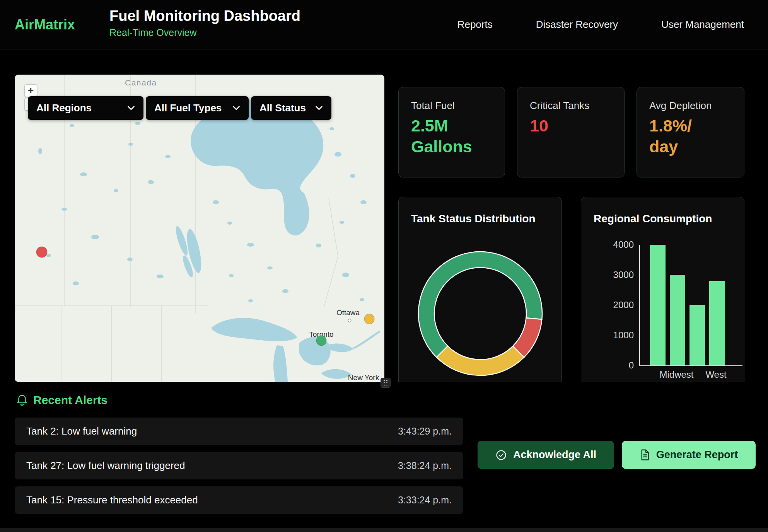 The height and width of the screenshot is (532, 768). What do you see at coordinates (425, 500) in the screenshot?
I see `alert-timestamp: 3:33:24 p.m.` at bounding box center [425, 500].